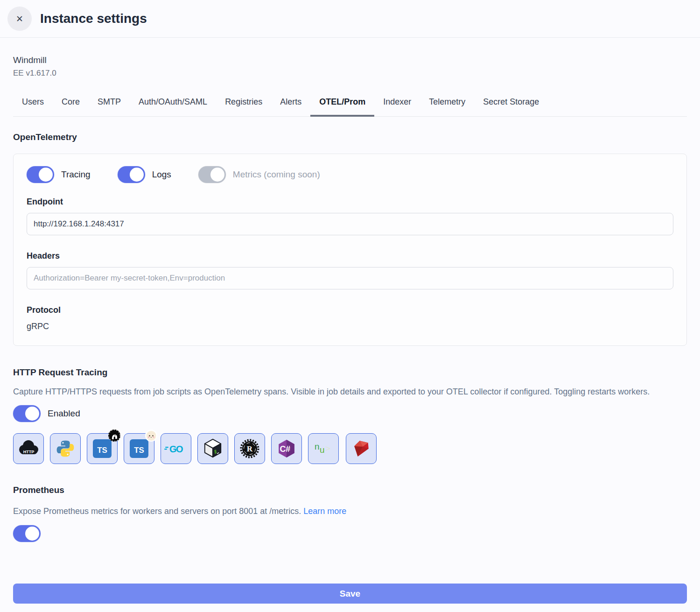 The image size is (700, 612). Describe the element at coordinates (27, 534) in the screenshot. I see `prometheus-toggle` at that location.